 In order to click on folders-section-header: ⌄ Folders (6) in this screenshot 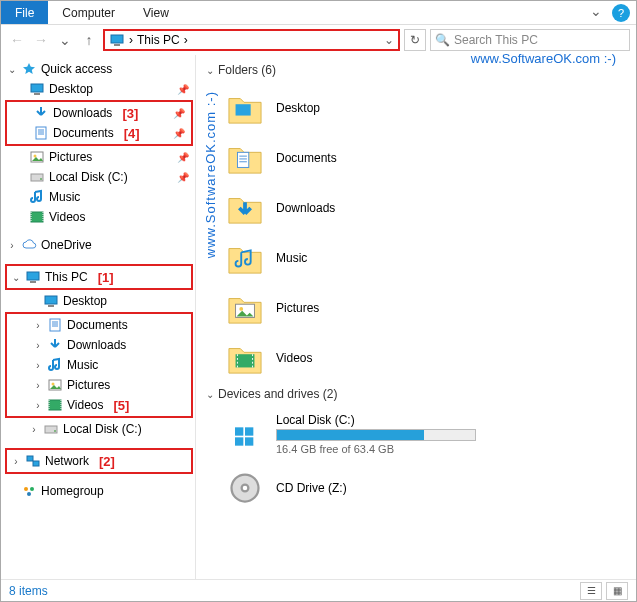, I will do `click(416, 70)`.